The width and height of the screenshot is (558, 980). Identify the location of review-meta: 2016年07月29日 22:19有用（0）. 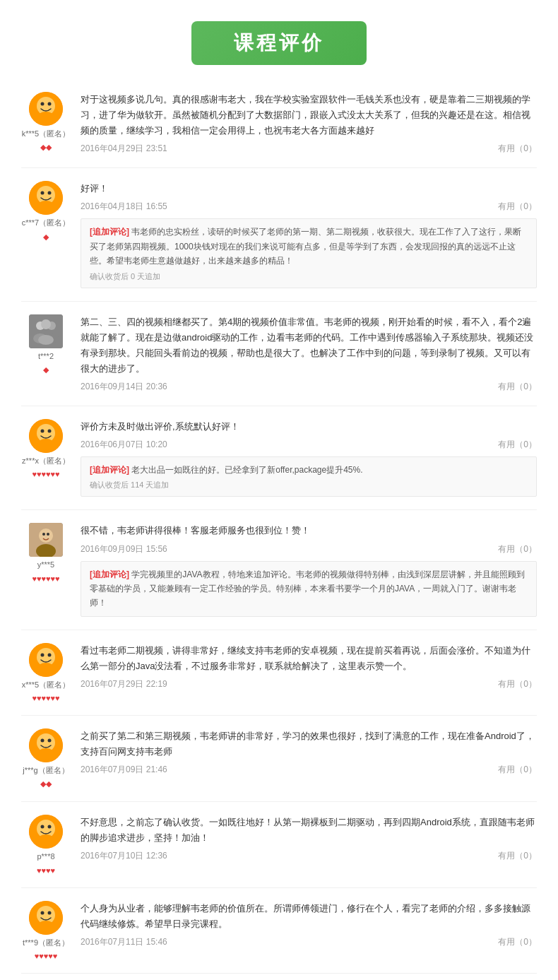
(309, 684).